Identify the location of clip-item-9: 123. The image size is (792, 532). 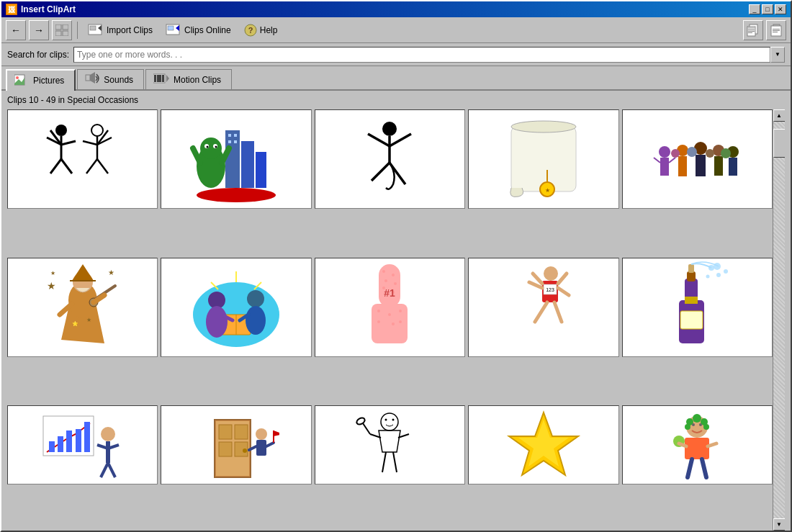
(543, 307).